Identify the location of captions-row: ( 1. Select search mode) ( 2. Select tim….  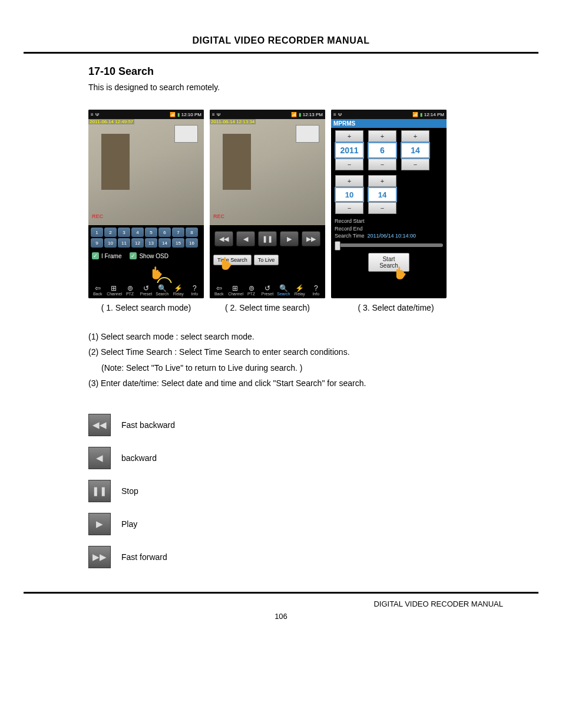
(302, 308).